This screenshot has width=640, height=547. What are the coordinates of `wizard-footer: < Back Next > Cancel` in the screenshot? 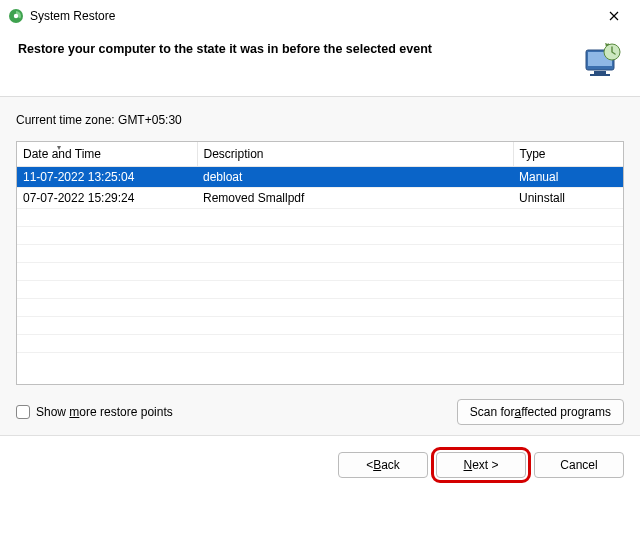 It's located at (320, 457).